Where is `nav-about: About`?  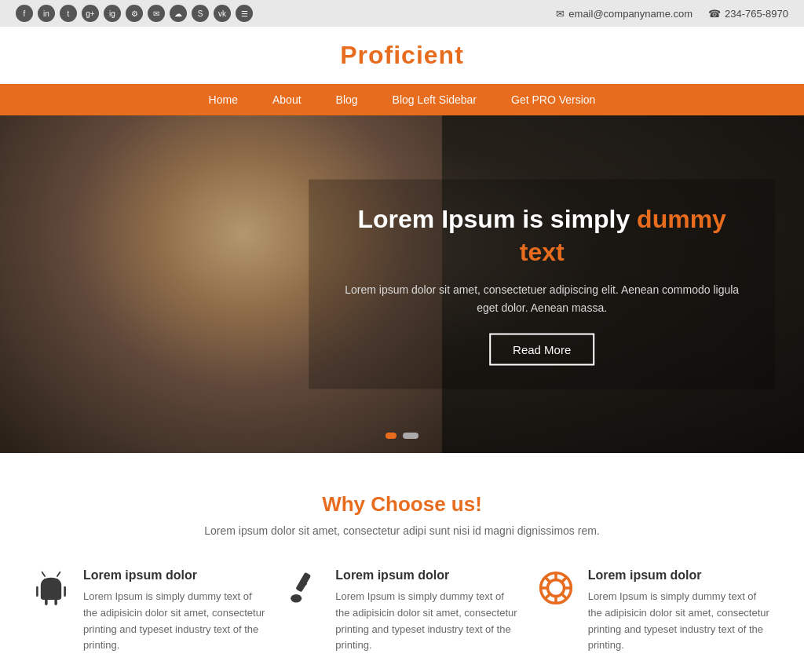 nav-about: About is located at coordinates (287, 100).